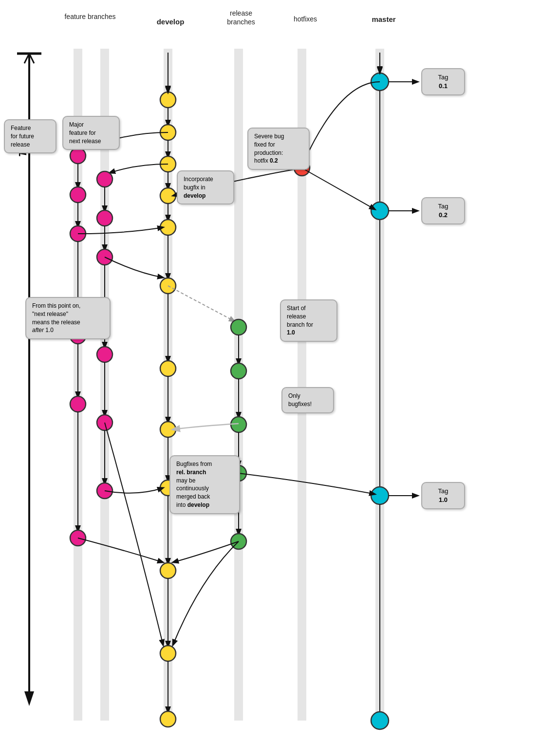 The width and height of the screenshot is (560, 742). What do you see at coordinates (308, 400) in the screenshot?
I see `only-bugfixes-box: Onlybugfixes!` at bounding box center [308, 400].